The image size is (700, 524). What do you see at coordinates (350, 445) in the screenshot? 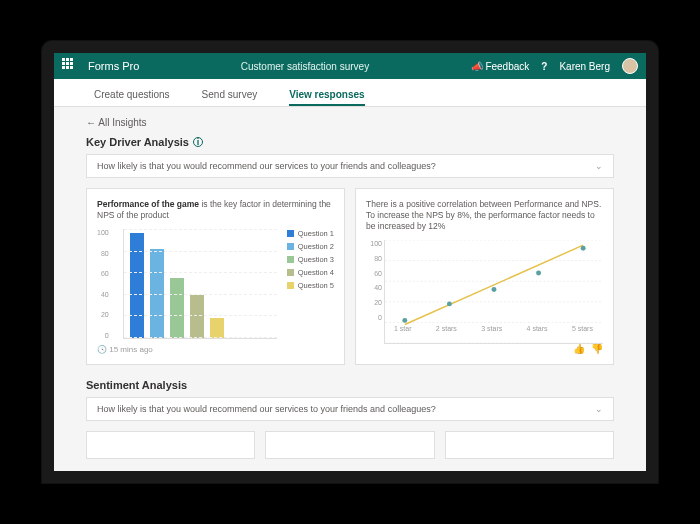
I see `sentiment-placeholders` at bounding box center [350, 445].